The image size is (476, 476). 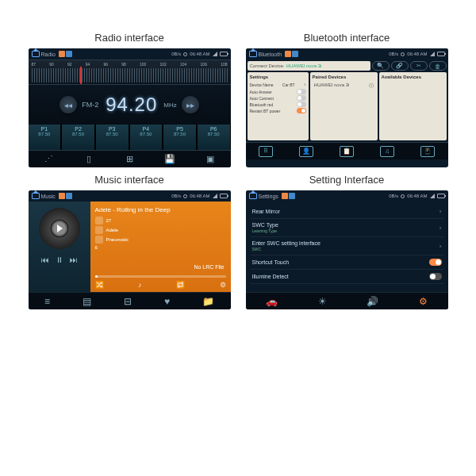 What do you see at coordinates (90, 105) in the screenshot?
I see `band-label: FM-2` at bounding box center [90, 105].